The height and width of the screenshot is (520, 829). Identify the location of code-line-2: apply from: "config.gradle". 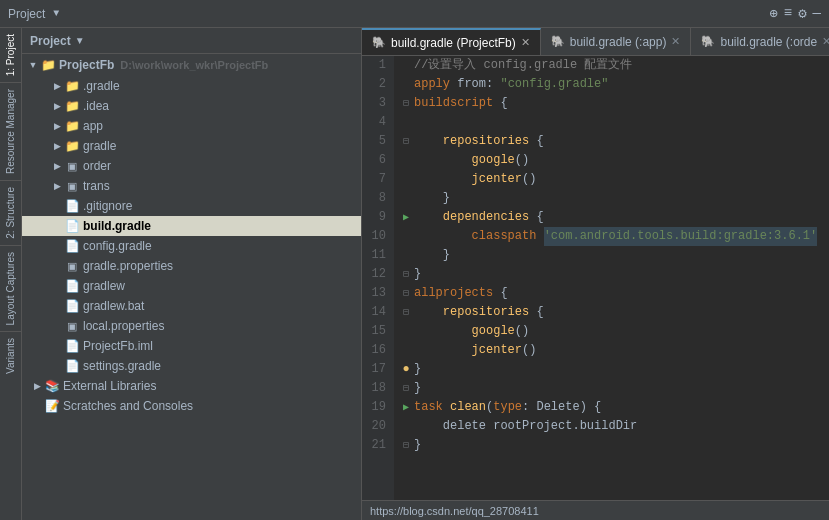
(612, 84).